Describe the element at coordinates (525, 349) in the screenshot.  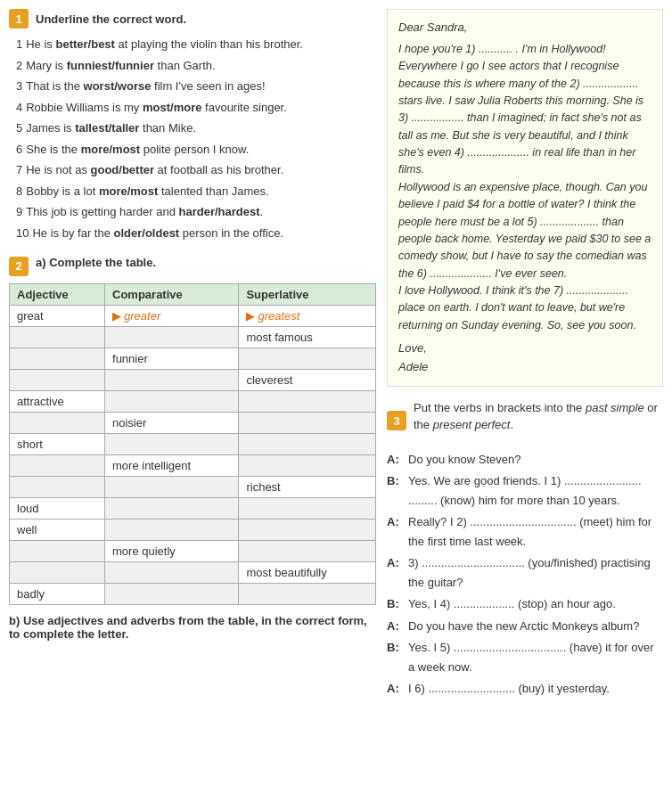
I see `letter-closing: Love,` at that location.